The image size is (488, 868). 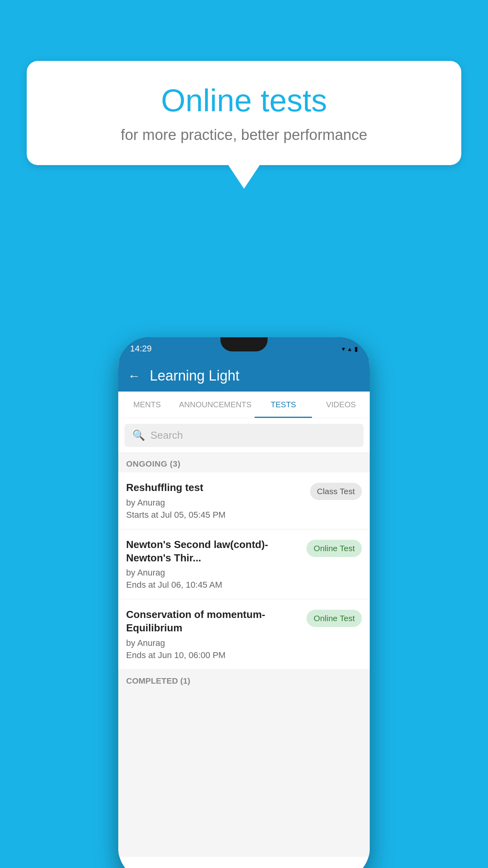 I want to click on test-title-2: Newton's Second law(contd)-Newton's Thir…, so click(x=214, y=552).